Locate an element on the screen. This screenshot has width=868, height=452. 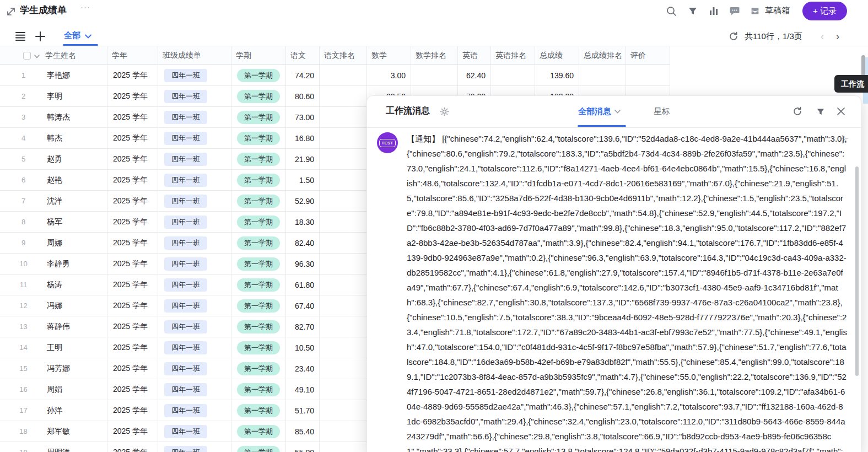
comment-icon is located at coordinates (735, 11).